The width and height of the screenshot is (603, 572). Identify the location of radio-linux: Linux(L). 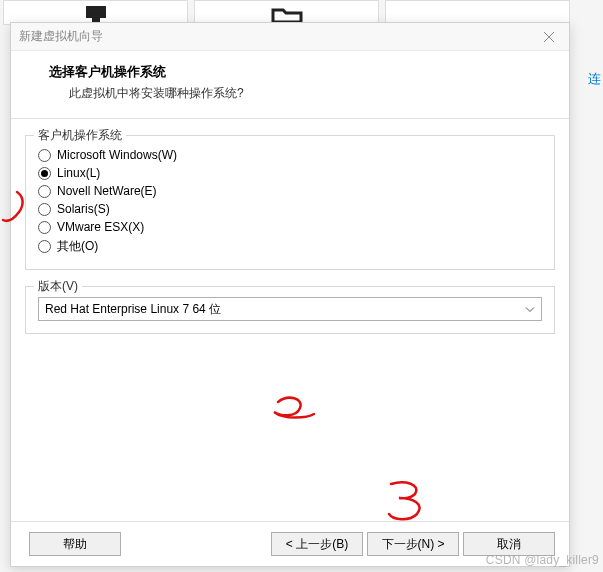
(290, 173).